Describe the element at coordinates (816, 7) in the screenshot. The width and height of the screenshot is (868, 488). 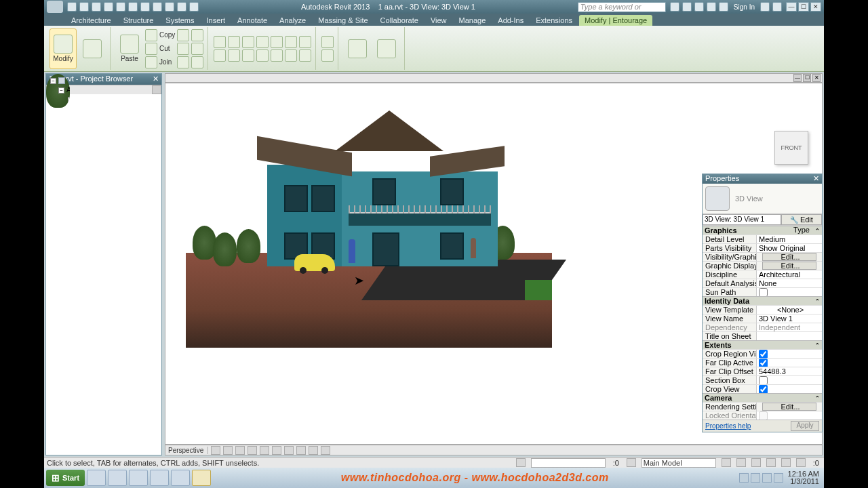
I see `close-button: ✕` at that location.